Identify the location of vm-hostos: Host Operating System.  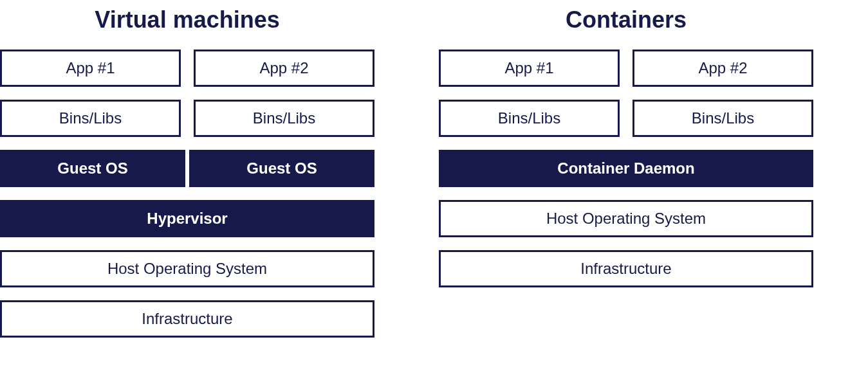
(187, 269).